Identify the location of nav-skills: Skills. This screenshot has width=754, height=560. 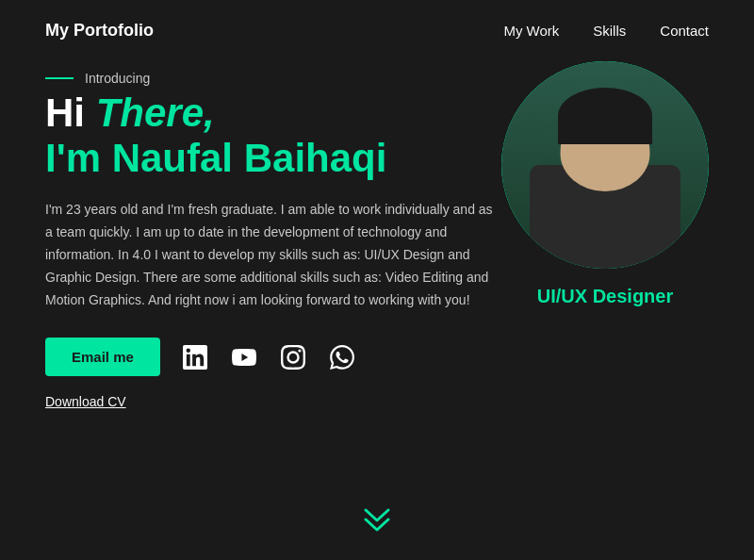
(609, 30).